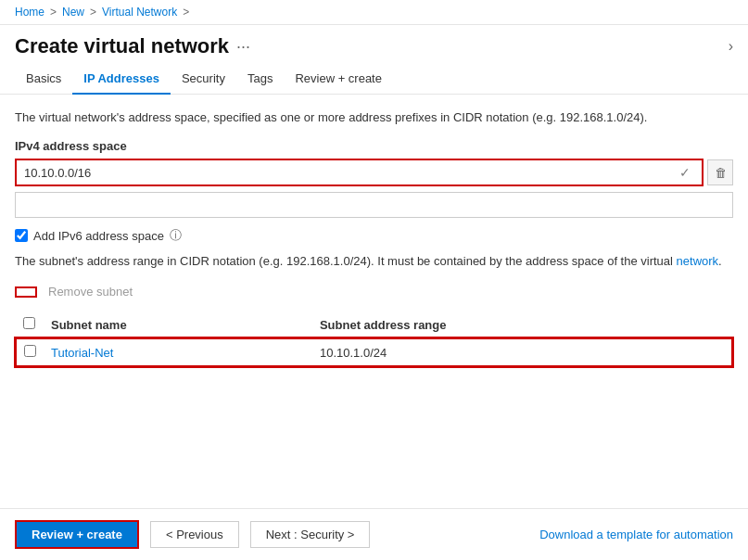 The height and width of the screenshot is (560, 748). I want to click on table-row: Tutorial-Net 10.10.1.0/24, so click(374, 352).